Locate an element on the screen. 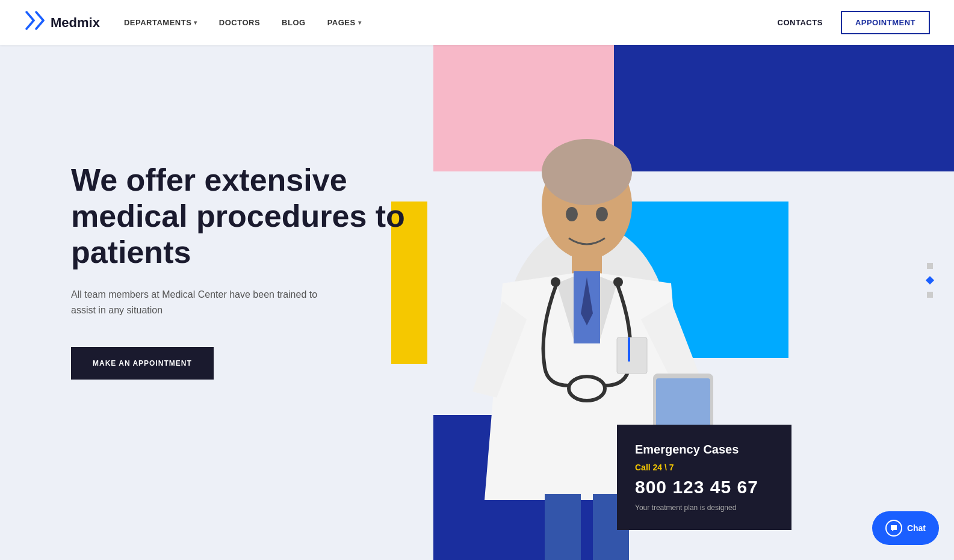  chat-label: Chat is located at coordinates (916, 528).